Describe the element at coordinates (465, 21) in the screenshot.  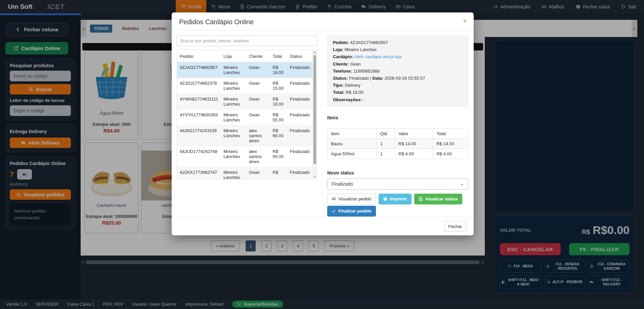
I see `close-icon: ×` at that location.